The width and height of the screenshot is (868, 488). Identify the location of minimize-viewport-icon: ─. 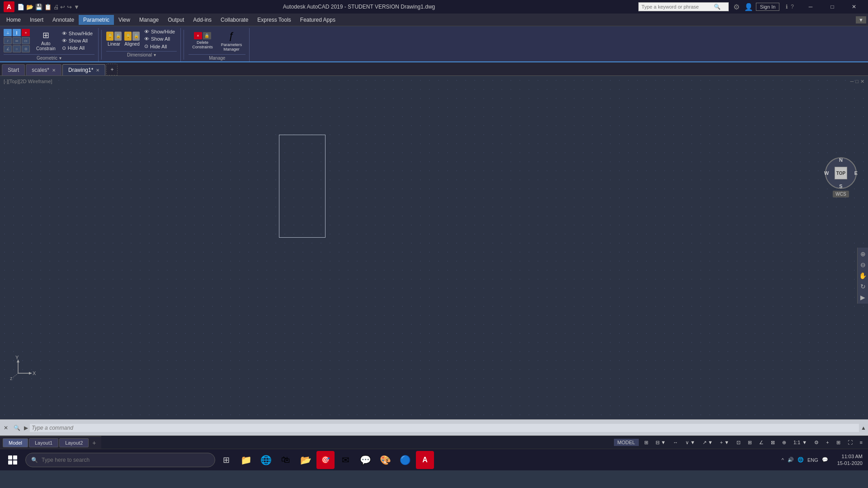
(852, 81).